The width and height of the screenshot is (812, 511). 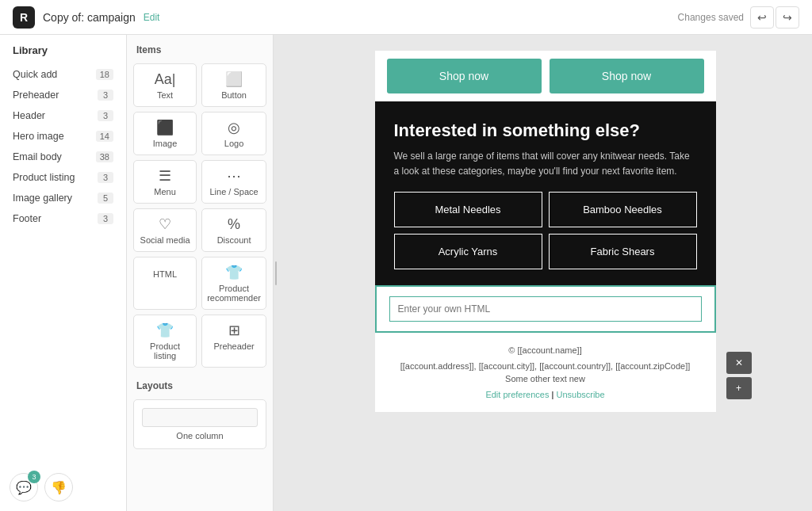 I want to click on item-label: Social media, so click(x=165, y=240).